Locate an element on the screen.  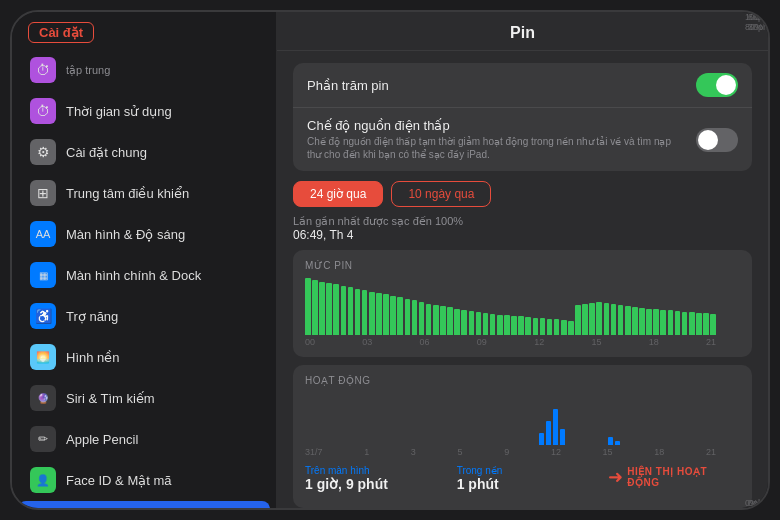
btn-10d: 10 ngày qua is located at coordinates (441, 194).